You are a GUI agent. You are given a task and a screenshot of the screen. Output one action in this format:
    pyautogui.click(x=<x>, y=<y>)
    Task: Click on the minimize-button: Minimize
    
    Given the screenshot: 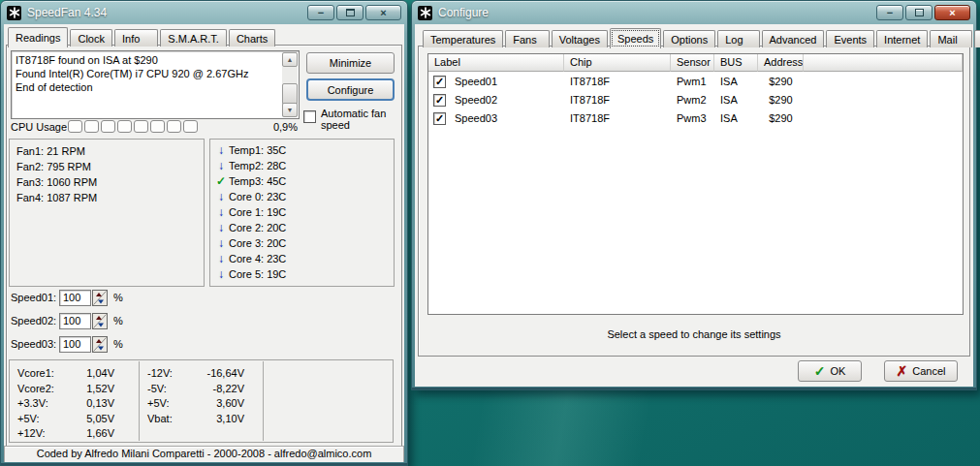 What is the action you would take?
    pyautogui.click(x=351, y=63)
    